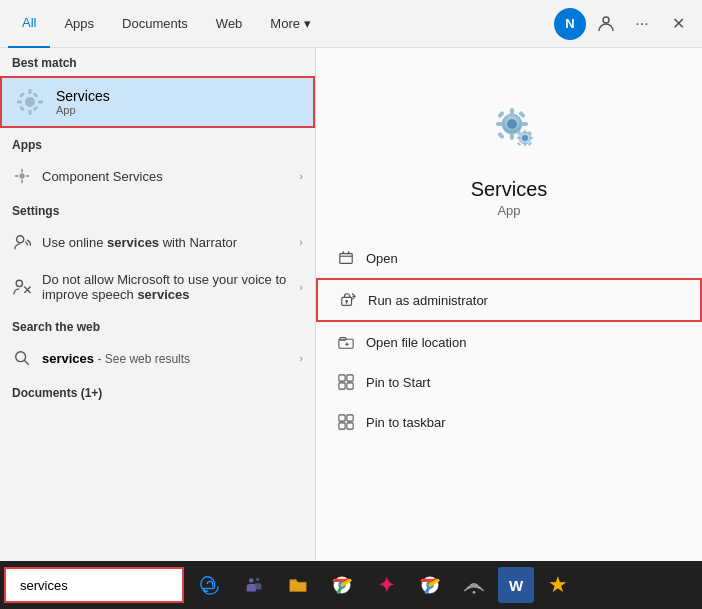  What do you see at coordinates (398, 382) in the screenshot?
I see `pin-start-label: Pin to Start` at bounding box center [398, 382].